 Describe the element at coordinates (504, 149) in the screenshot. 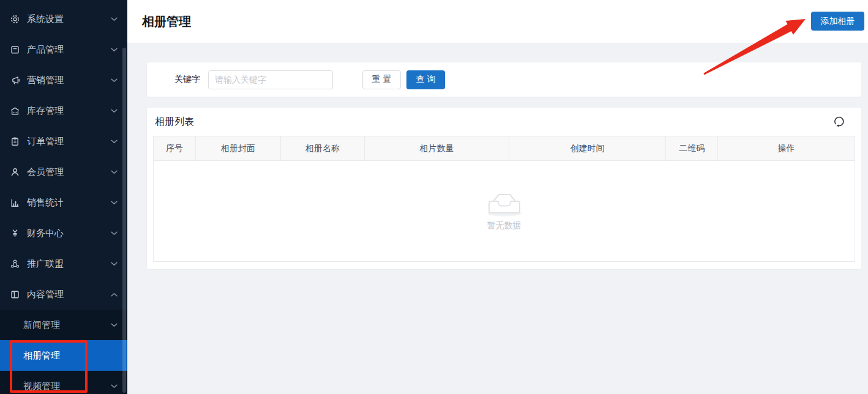

I see `table-header-row: 序号相册封面相册名称相片数量创建时间二维码操作` at that location.